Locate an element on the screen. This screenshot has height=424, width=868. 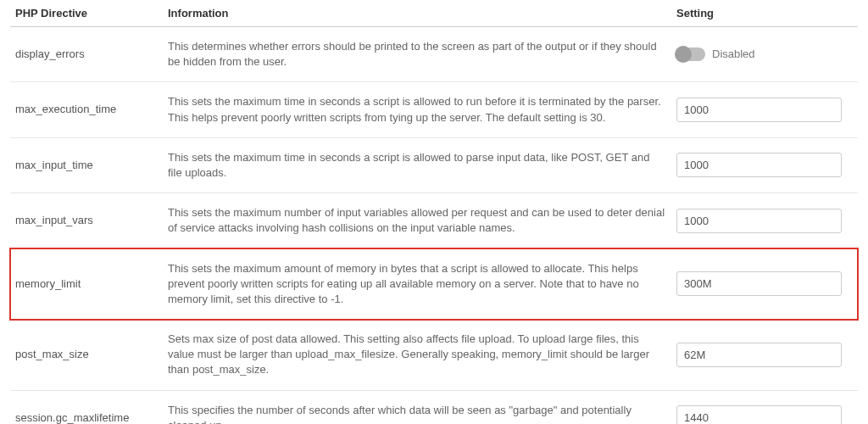
directive-name: memory_limit is located at coordinates (86, 284).